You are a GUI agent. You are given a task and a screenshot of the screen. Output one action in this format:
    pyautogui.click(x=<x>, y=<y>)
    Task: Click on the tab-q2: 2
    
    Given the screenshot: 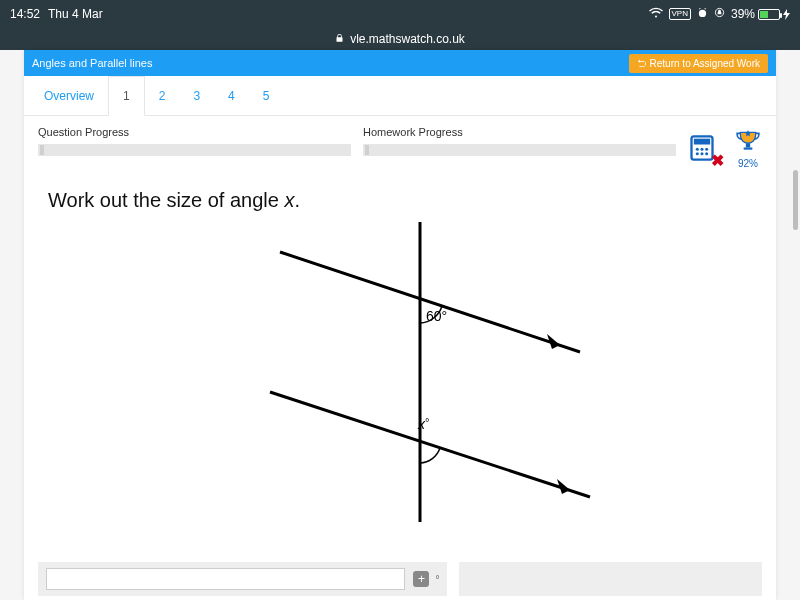 What is the action you would take?
    pyautogui.click(x=162, y=96)
    